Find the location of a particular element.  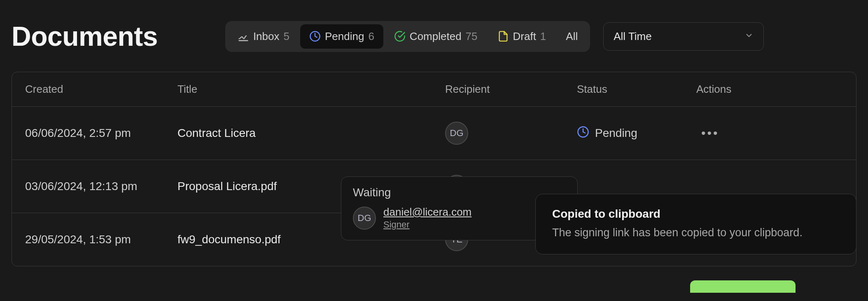

column-header-recipient: Recipient is located at coordinates (498, 89).